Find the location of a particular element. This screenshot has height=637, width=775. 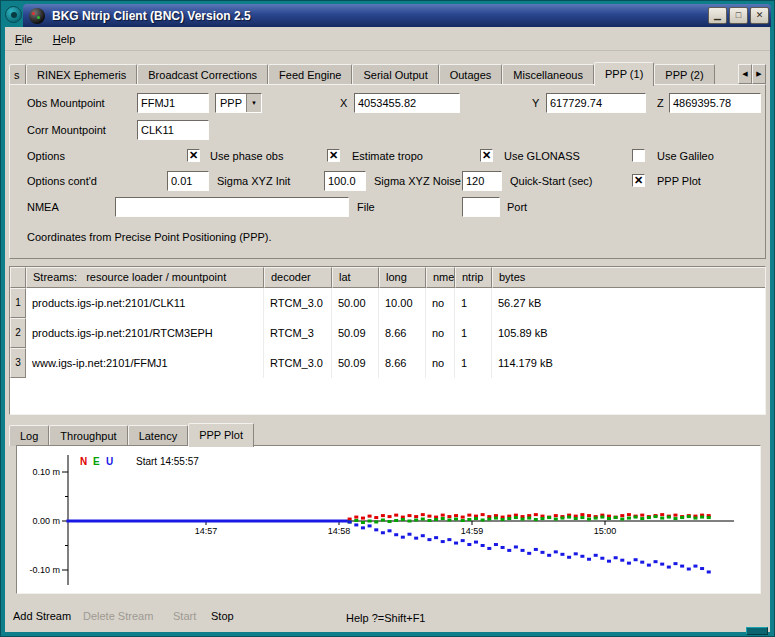

cell-lat: 50.09 is located at coordinates (356, 363).